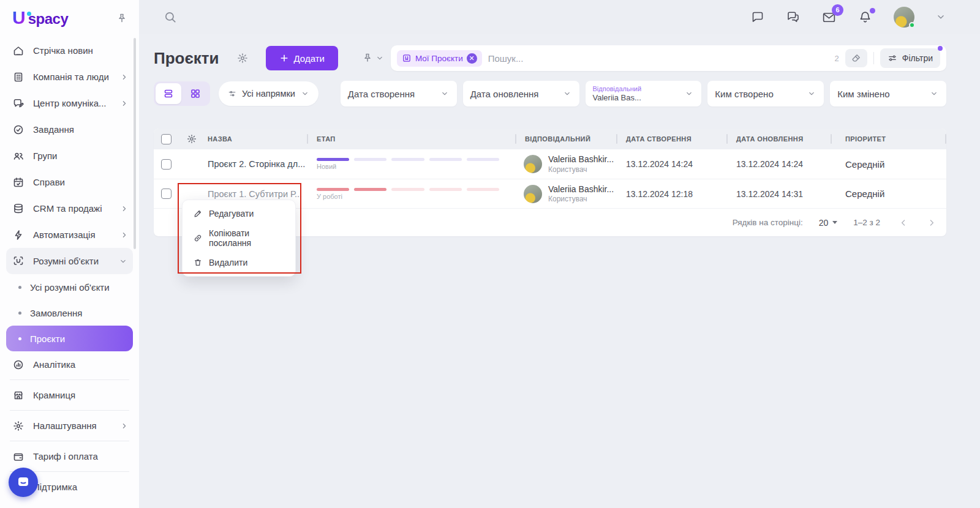 The width and height of the screenshot is (980, 508). What do you see at coordinates (256, 139) in the screenshot?
I see `column-header-name: НАЗВА` at bounding box center [256, 139].